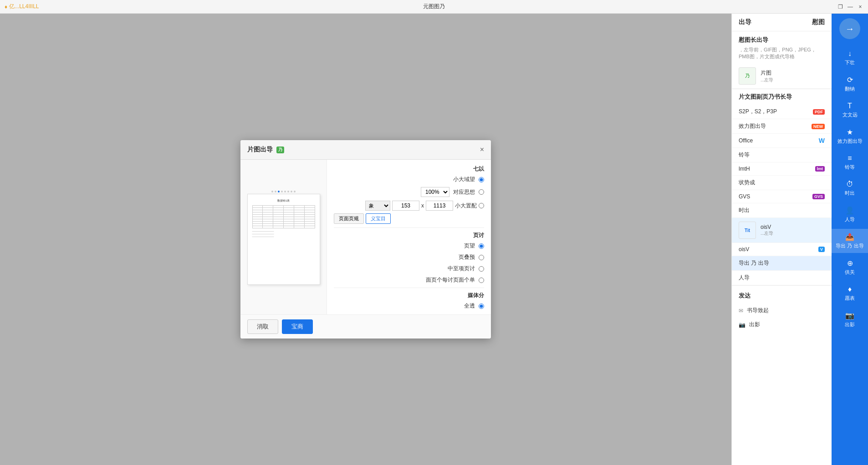 The image size is (868, 465). Describe the element at coordinates (481, 269) in the screenshot. I see `page-center-radio` at that location.